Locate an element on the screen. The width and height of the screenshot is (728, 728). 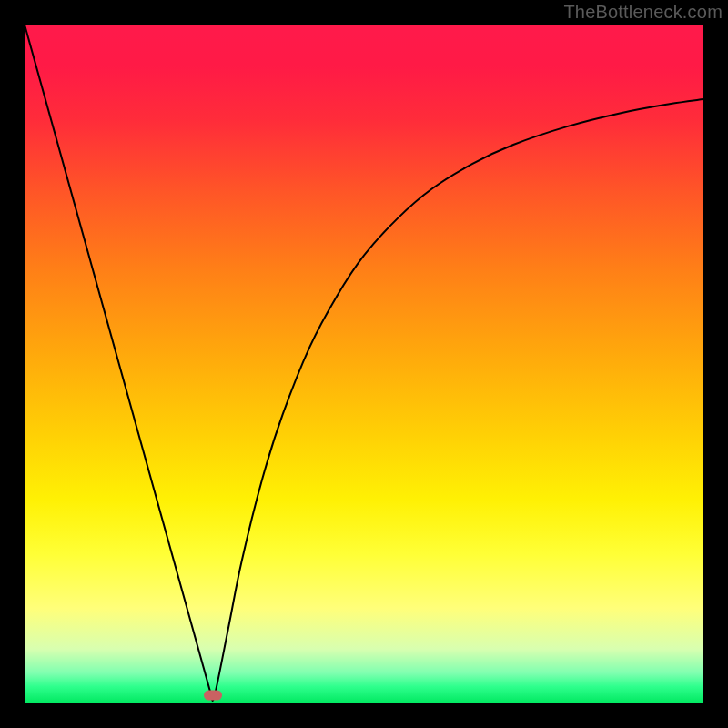
min-marker is located at coordinates (213, 695).